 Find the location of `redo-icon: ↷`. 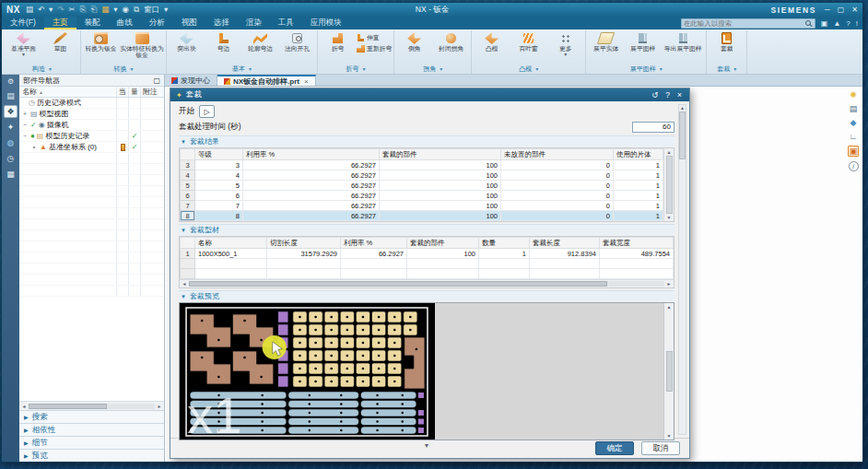

redo-icon: ↷ is located at coordinates (61, 9).